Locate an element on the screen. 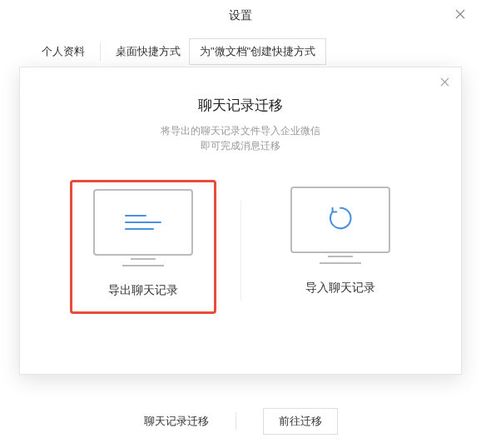 The height and width of the screenshot is (448, 481). dialog-subtitle-line2: 即可完成消息迁移 is located at coordinates (240, 146).